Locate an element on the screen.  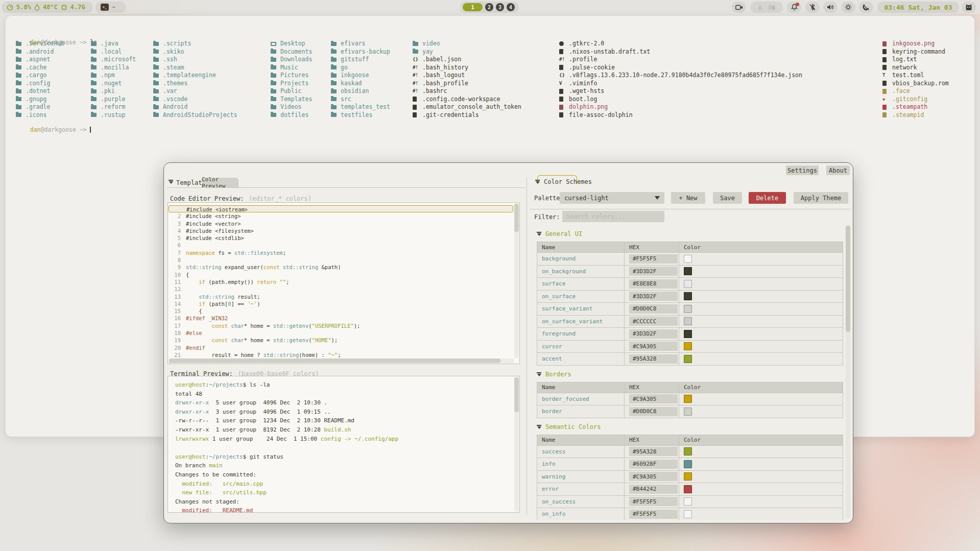
collapse-color-schemes-icon is located at coordinates (537, 182).